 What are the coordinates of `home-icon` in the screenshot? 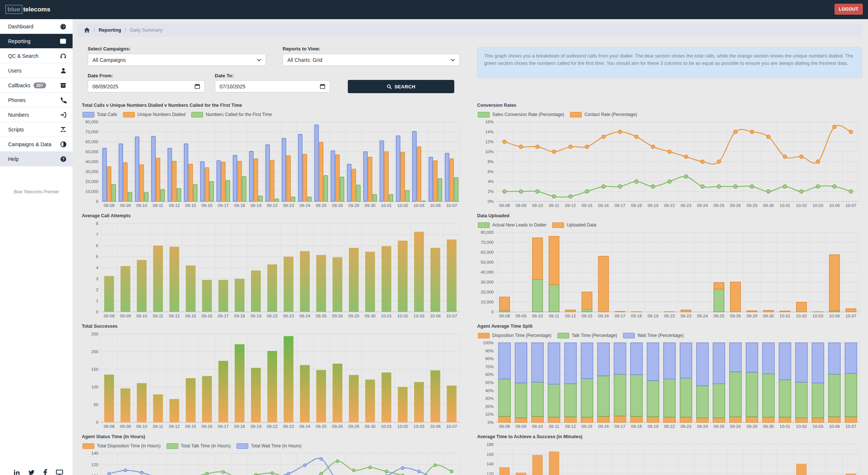 It's located at (87, 30).